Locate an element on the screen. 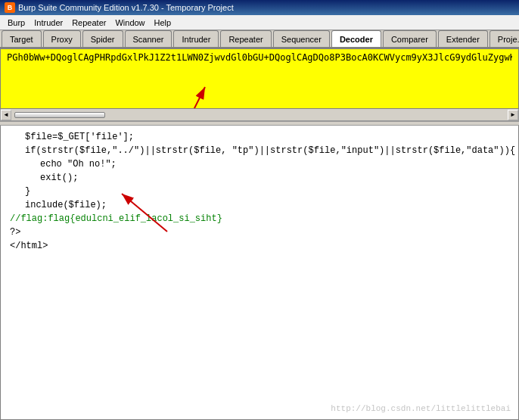 This screenshot has height=420, width=519. scroll-left-btn: ◄ is located at coordinates (6, 115).